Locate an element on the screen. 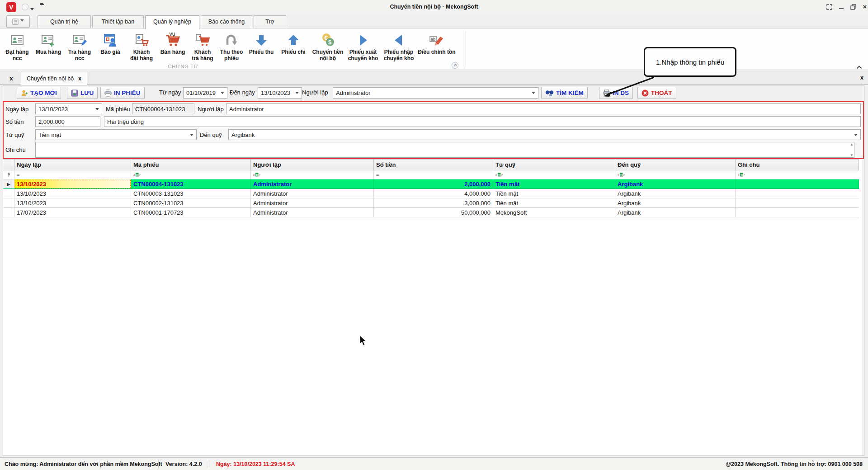 This screenshot has width=868, height=470. print-voucher-button: IN PHIẾU is located at coordinates (123, 93).